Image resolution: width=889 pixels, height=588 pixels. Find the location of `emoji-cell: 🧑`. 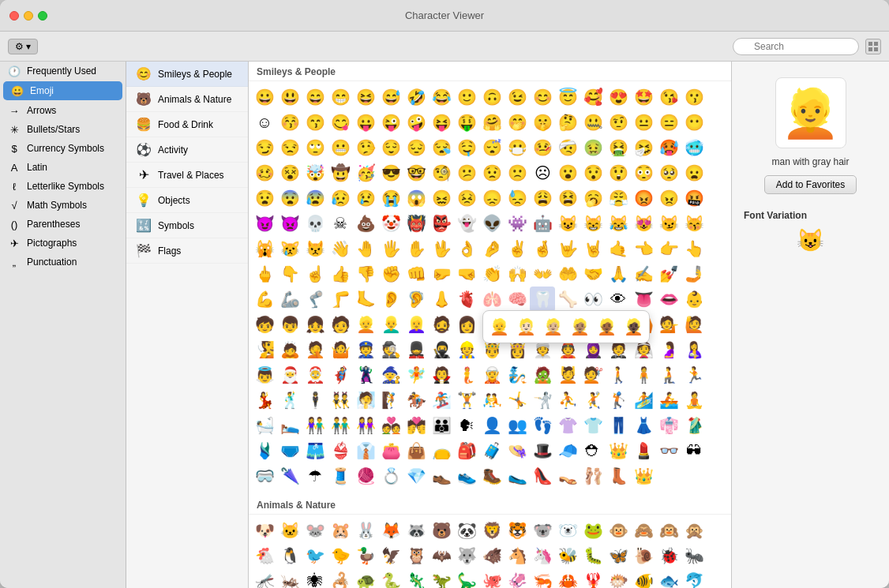

emoji-cell: 🧑 is located at coordinates (340, 324).